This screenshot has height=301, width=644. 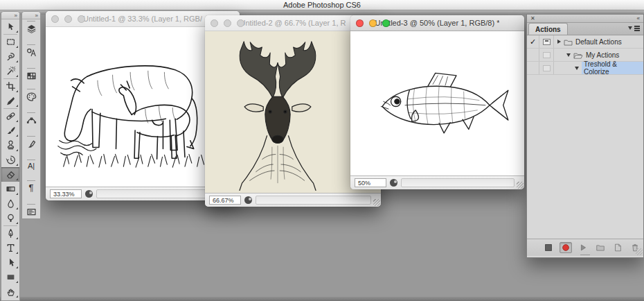 I want to click on zoom-level-field: 50%, so click(x=370, y=183).